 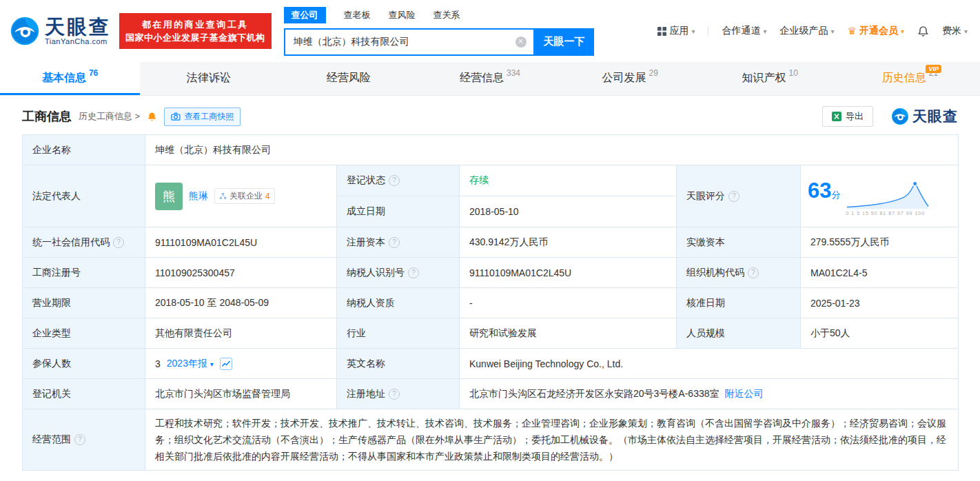 What do you see at coordinates (564, 42) in the screenshot?
I see `search-button: 天眼一下` at bounding box center [564, 42].